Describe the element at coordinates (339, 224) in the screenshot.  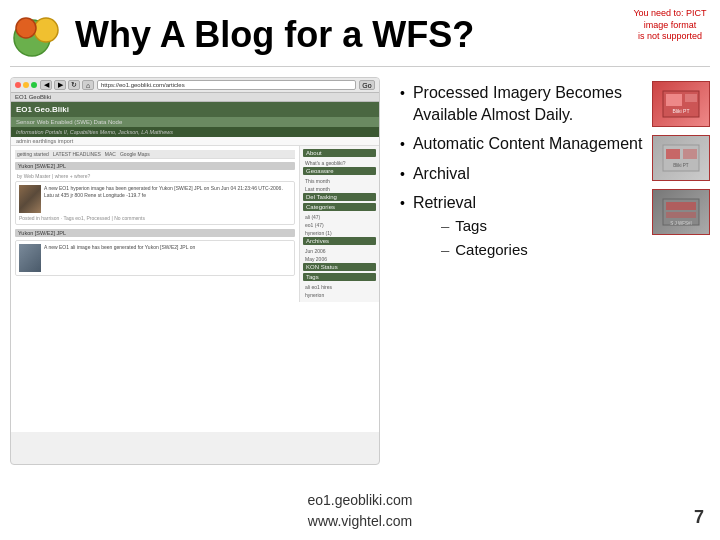
I see `site-sidebar: About What's a geobliki? Geoaware This m…` at that location.